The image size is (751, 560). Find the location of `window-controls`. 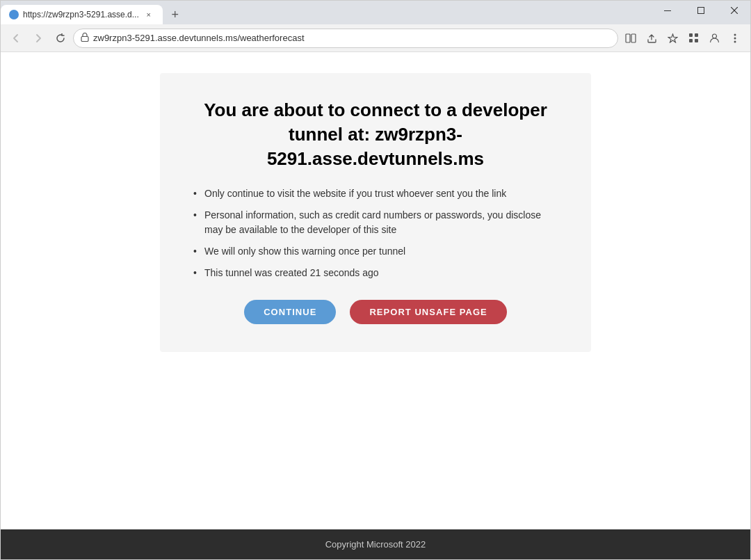

window-controls is located at coordinates (701, 13).